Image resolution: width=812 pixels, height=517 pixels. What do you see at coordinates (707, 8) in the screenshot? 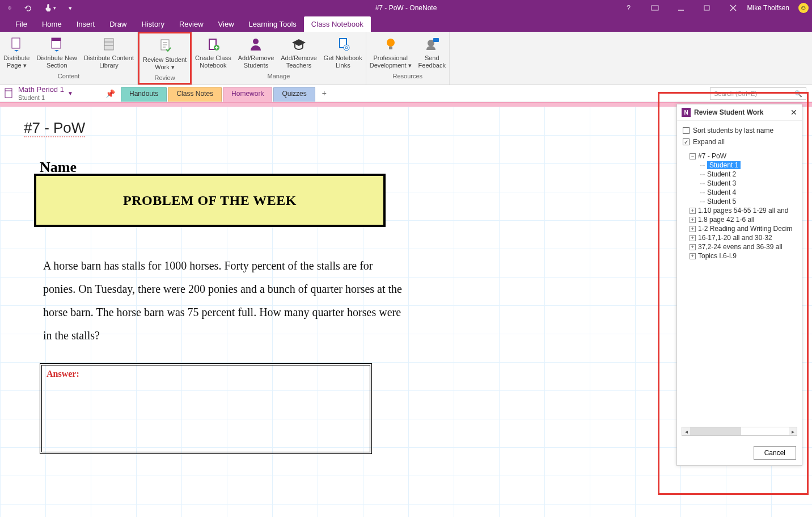
I see `maximize-icon` at bounding box center [707, 8].